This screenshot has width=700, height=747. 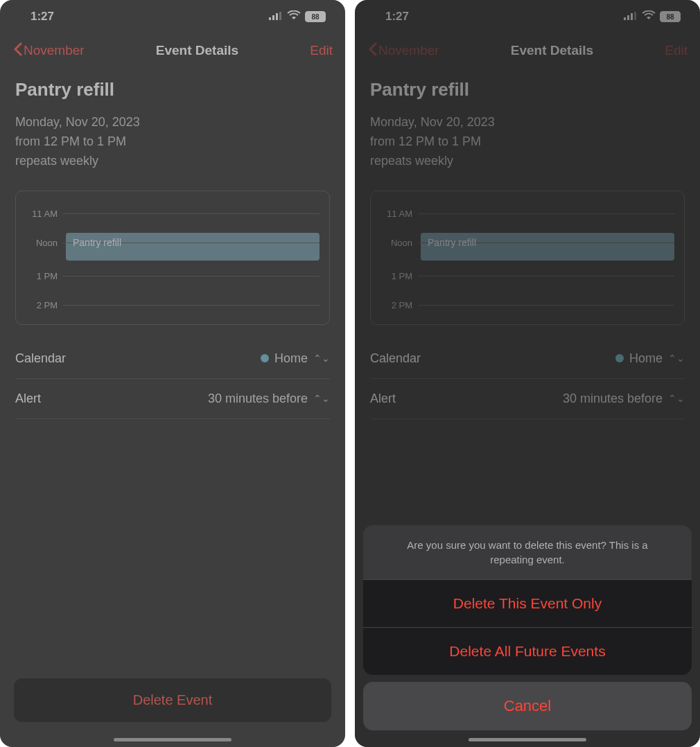 I want to click on calendar-value: Home, so click(x=291, y=359).